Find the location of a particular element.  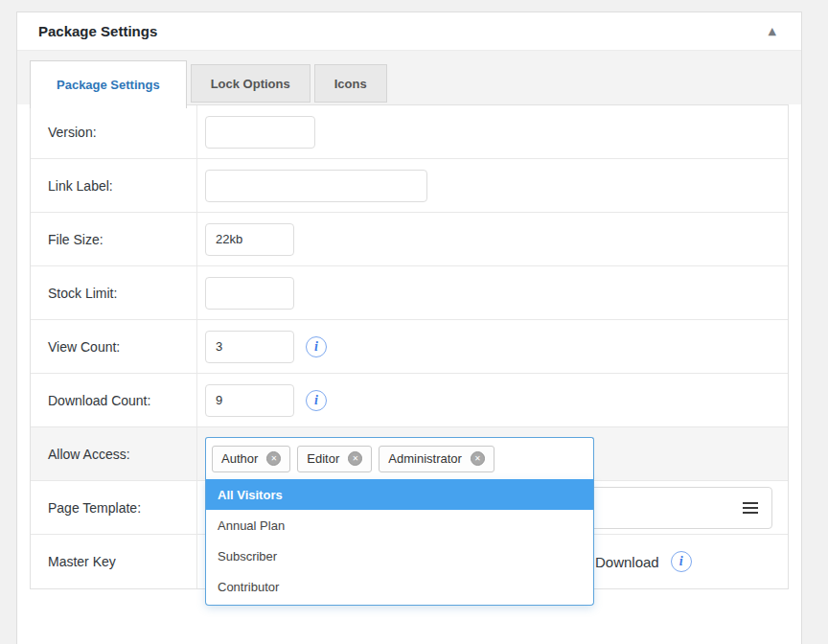

allow-access-dropdown: All Visitors Annual Plan Subscriber Cont… is located at coordinates (400, 542).